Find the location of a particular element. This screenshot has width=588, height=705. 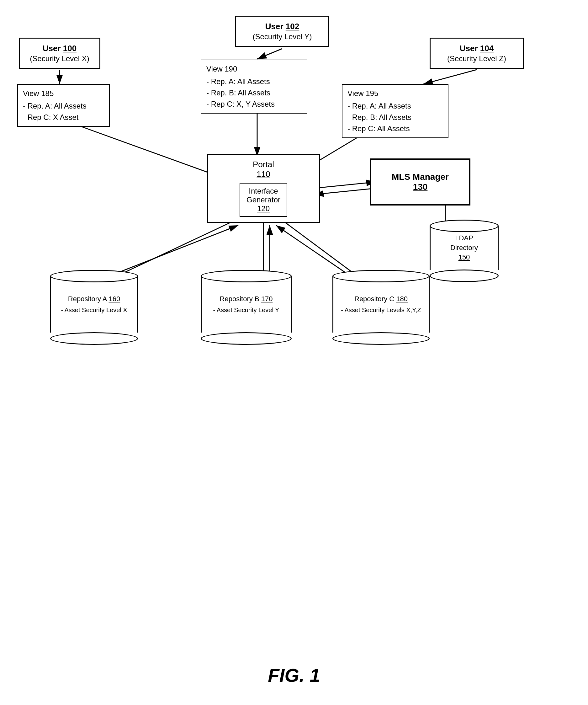

user-102-number: 102 is located at coordinates (292, 26).